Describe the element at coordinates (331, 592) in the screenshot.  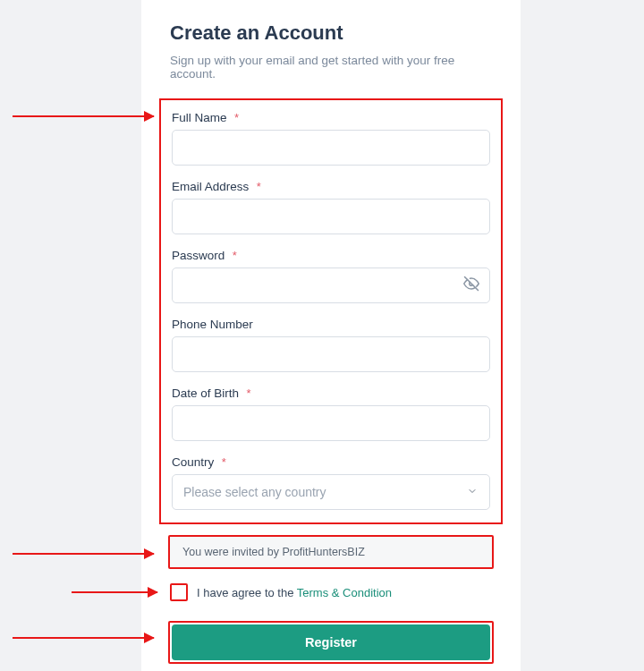
I see `terms-row: I have agree to the Terms & Condition` at that location.